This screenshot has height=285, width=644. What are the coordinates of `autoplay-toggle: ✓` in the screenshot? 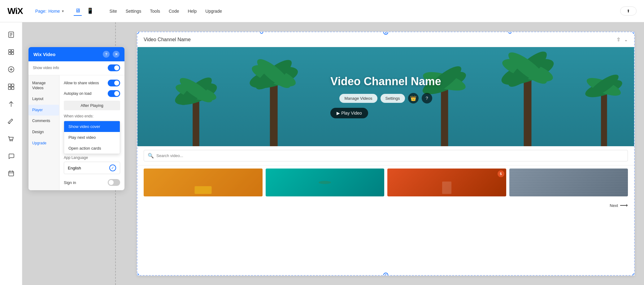 It's located at (114, 94).